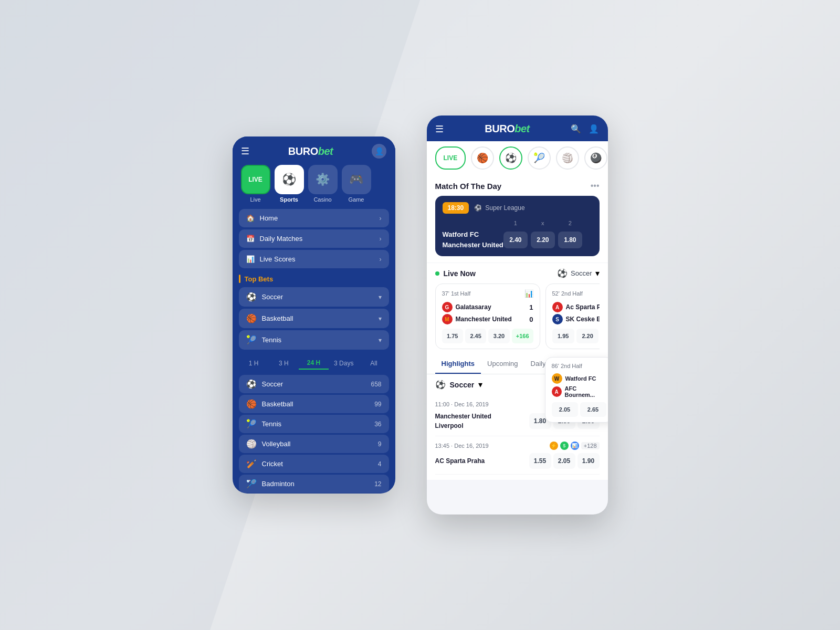 Image resolution: width=840 pixels, height=630 pixels. I want to click on menu-item-daily-matches: 📅 Daily Matches ›, so click(314, 238).